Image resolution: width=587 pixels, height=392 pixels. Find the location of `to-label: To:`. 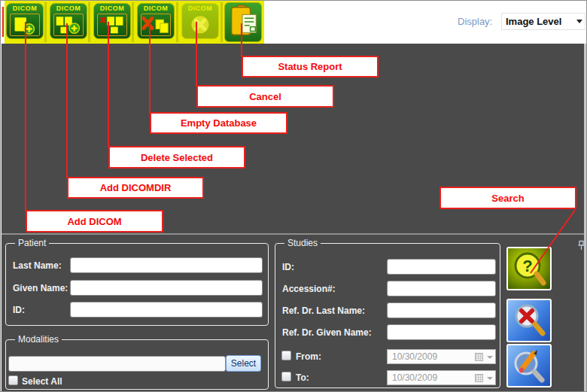

to-label: To: is located at coordinates (303, 378).